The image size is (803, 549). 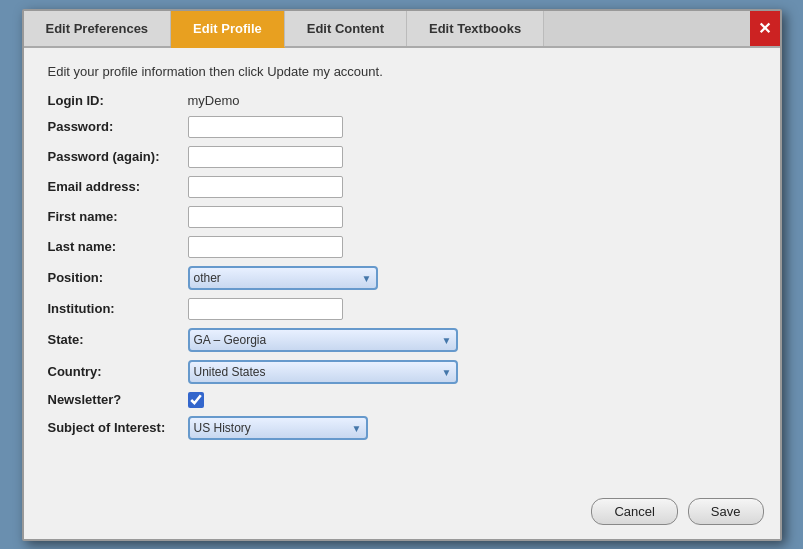 I want to click on email-input, so click(x=266, y=187).